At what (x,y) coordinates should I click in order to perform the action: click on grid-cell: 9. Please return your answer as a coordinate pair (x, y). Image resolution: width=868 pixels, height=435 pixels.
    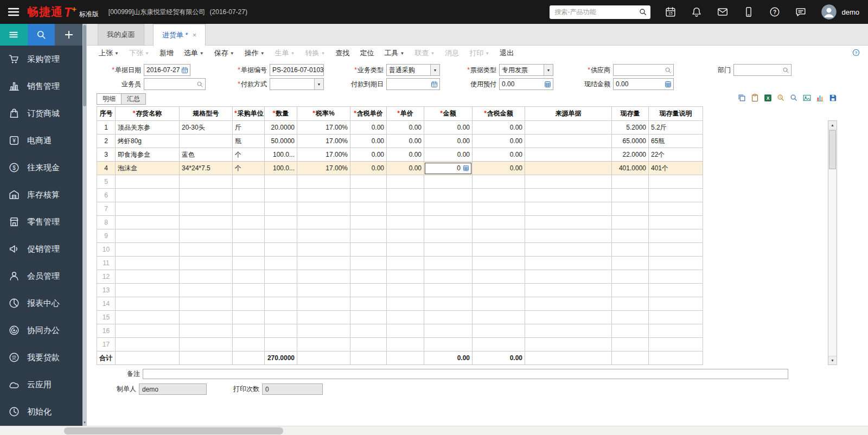
    Looking at the image, I should click on (106, 236).